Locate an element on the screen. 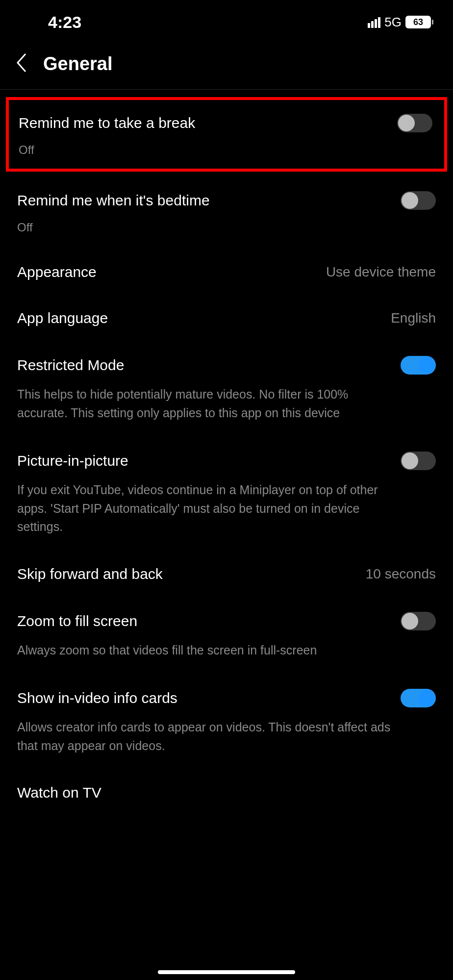  setting-label: Watch on TV is located at coordinates (59, 793).